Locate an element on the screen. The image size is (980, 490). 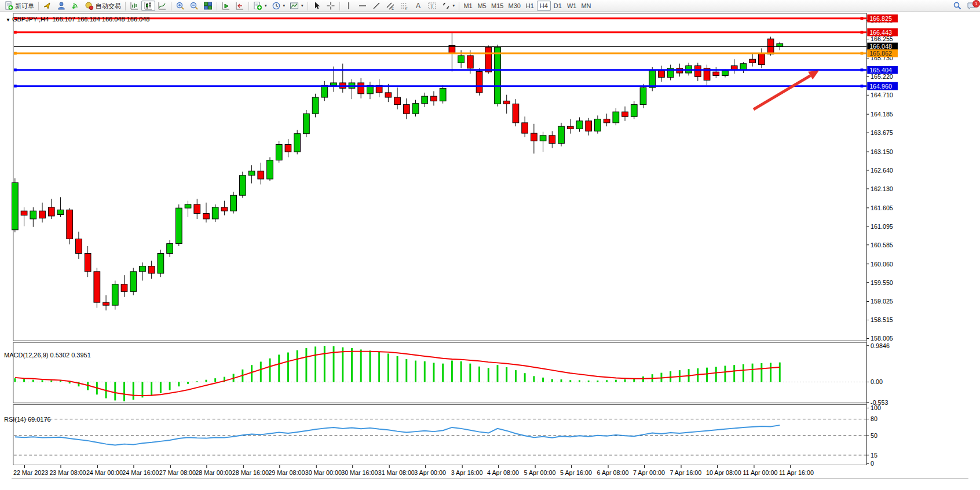
profile-button is located at coordinates (61, 6).